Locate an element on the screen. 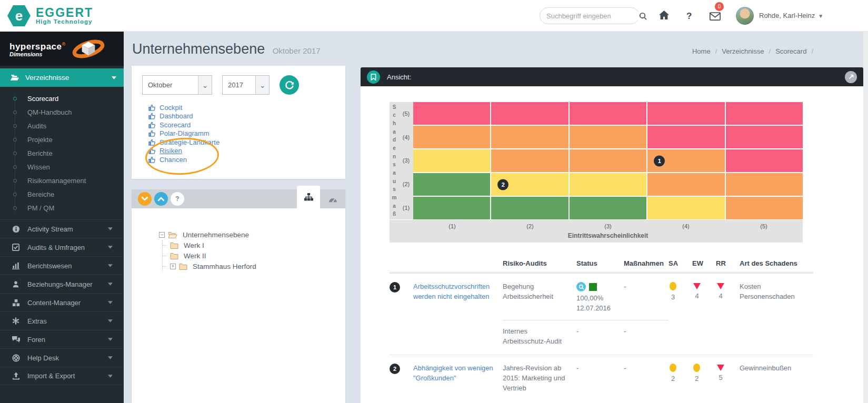 The width and height of the screenshot is (868, 403). sidebar-subitem-risikomanagement: Risikomanagement is located at coordinates (62, 180).